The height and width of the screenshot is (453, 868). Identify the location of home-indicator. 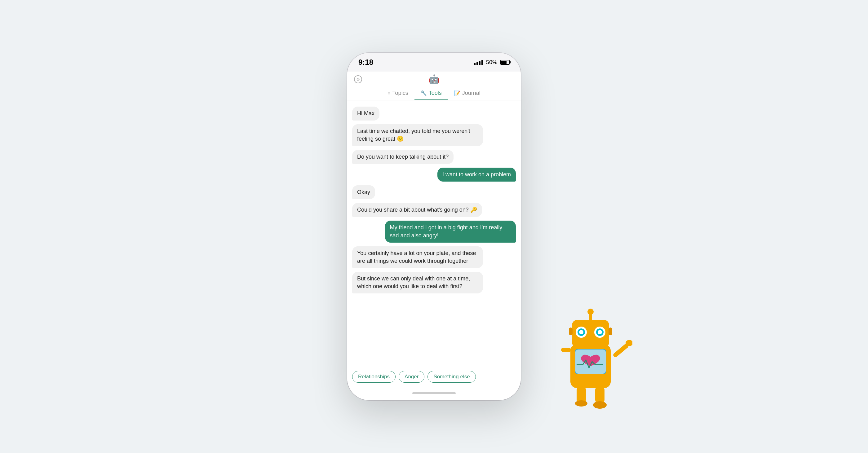
(434, 393).